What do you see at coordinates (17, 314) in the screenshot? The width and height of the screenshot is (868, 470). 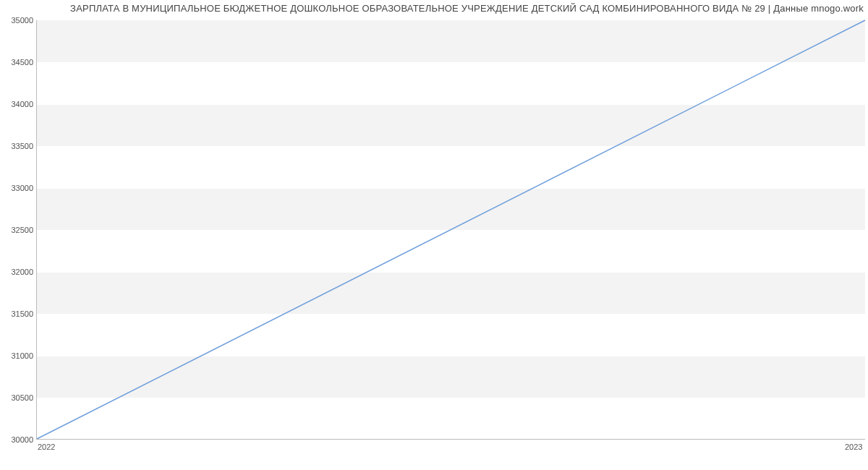 I see `y-tick-label: 31500` at bounding box center [17, 314].